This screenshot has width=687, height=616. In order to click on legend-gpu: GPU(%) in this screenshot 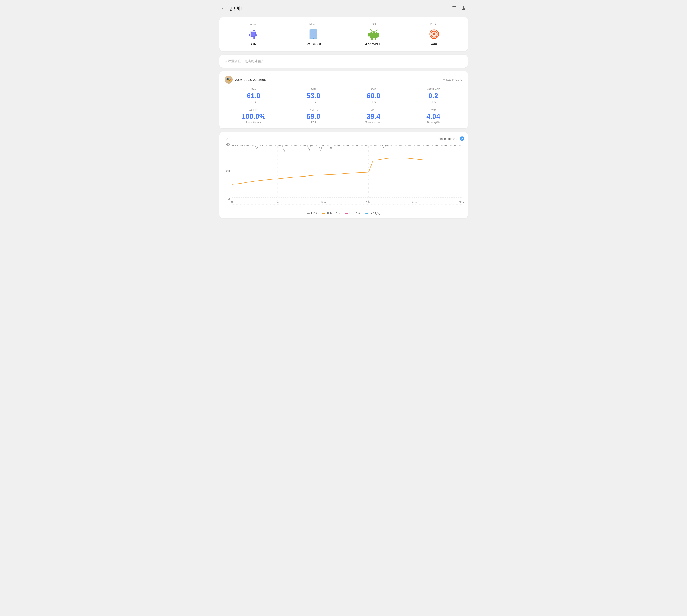, I will do `click(373, 213)`.